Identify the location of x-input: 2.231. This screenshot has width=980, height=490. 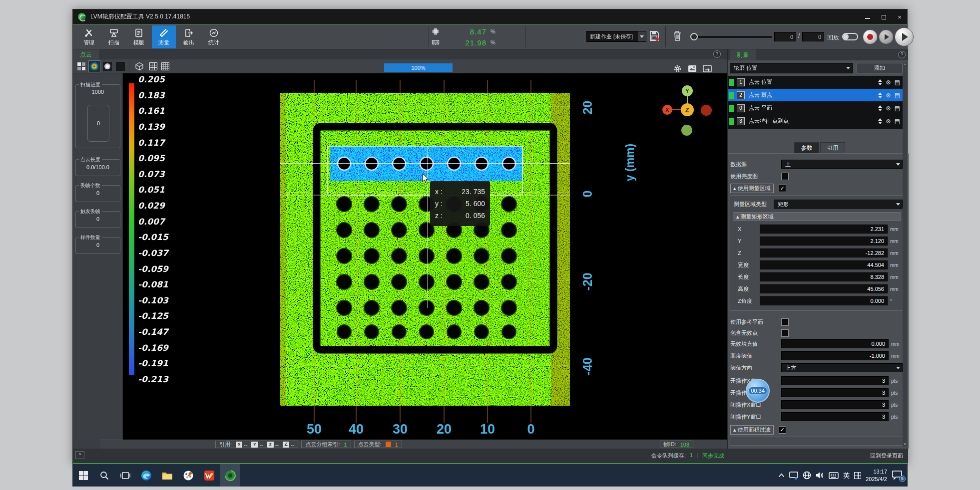
(824, 229).